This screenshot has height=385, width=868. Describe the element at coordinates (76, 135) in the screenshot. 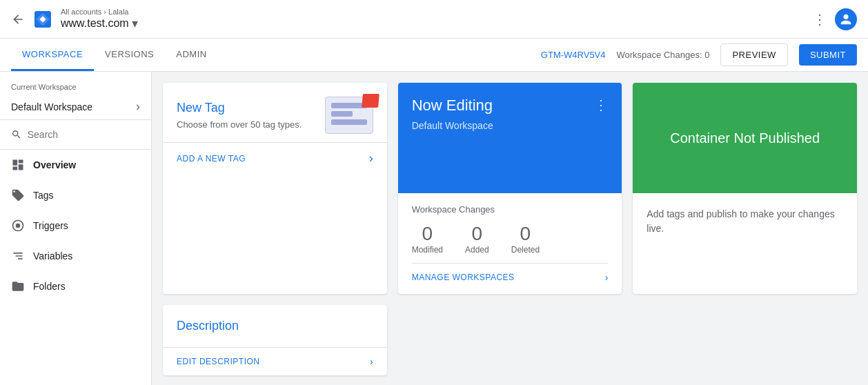

I see `search-bar` at that location.